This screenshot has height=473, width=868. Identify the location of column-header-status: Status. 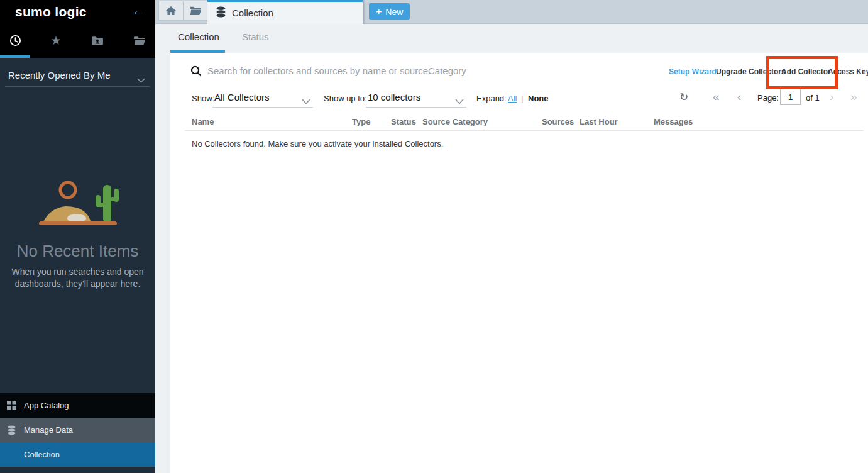
(404, 122).